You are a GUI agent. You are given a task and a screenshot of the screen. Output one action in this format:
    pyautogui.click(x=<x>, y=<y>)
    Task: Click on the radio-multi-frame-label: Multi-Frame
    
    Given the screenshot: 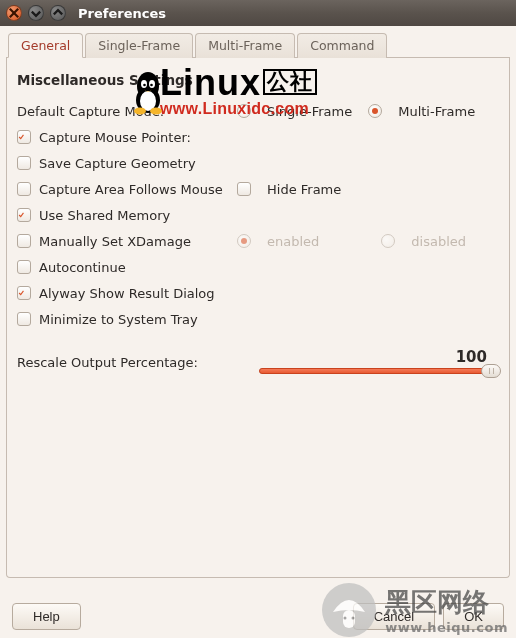 What is the action you would take?
    pyautogui.click(x=436, y=112)
    